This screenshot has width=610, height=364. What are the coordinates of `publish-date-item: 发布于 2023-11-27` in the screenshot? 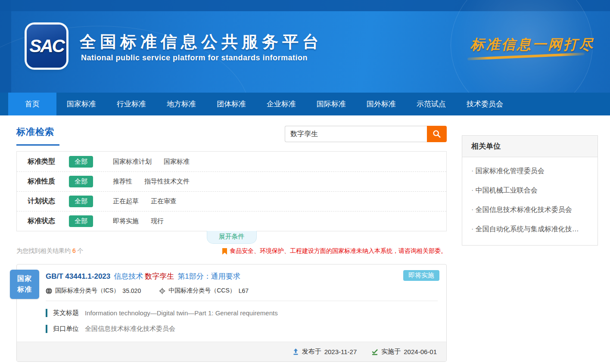 It's located at (325, 352).